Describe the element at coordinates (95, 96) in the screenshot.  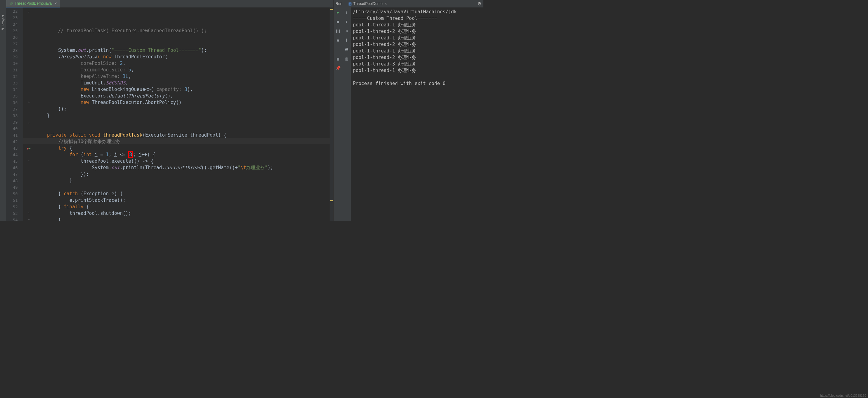
I see `t: Executors.` at that location.